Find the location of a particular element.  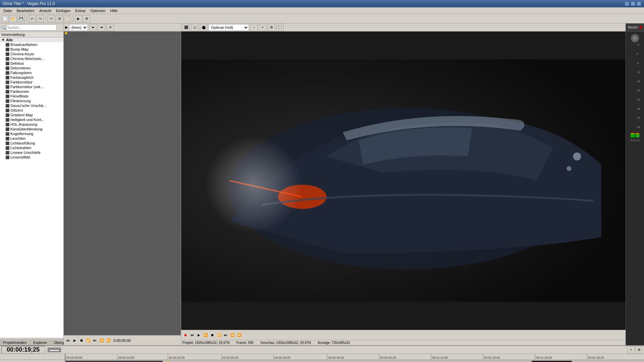

ruler-header-spacer is located at coordinates (32, 357).